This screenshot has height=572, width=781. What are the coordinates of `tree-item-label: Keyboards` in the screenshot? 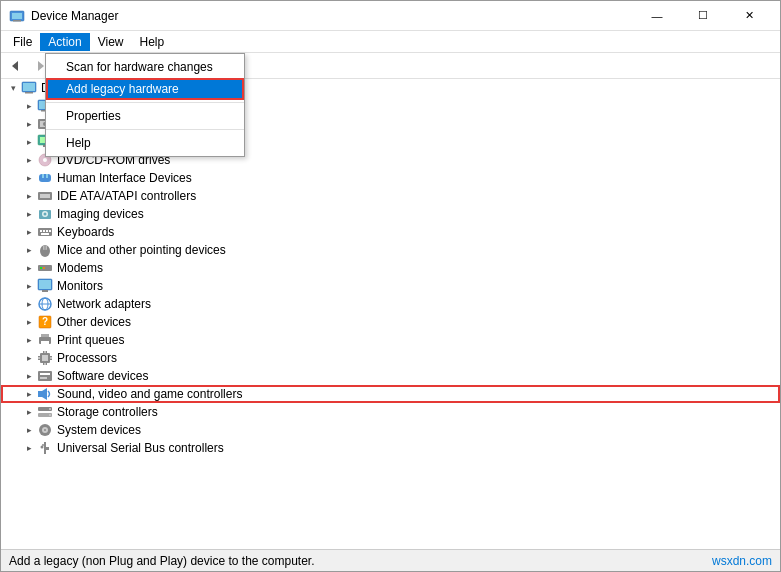 It's located at (86, 232).